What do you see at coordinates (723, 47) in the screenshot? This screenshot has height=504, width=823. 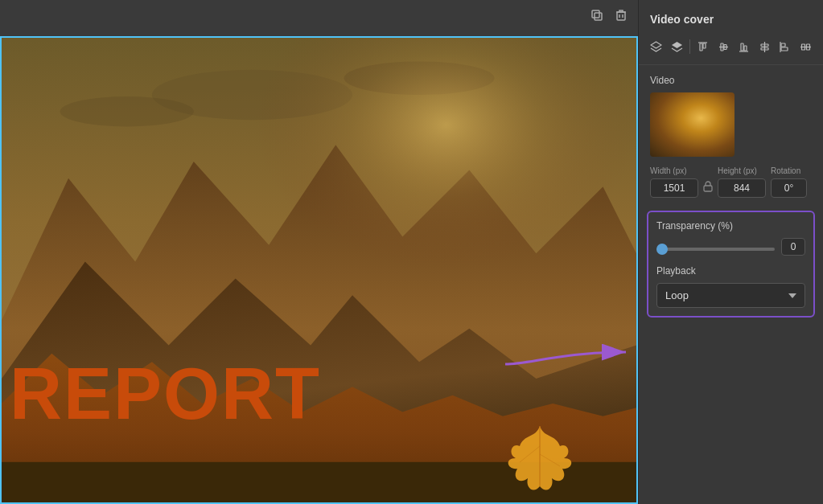 I see `align-middle-icon` at bounding box center [723, 47].